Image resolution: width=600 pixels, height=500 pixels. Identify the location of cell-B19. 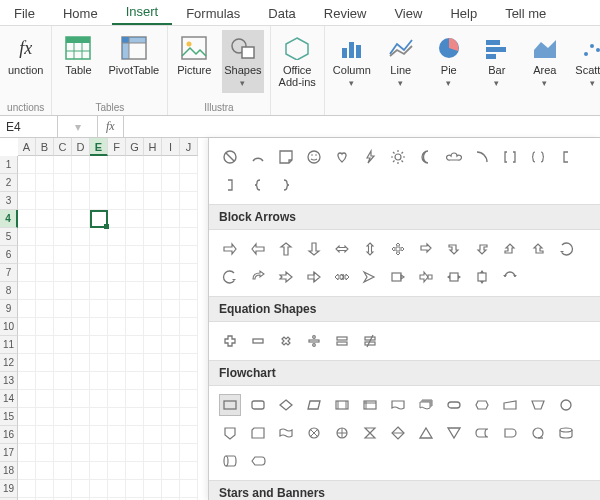
(45, 489).